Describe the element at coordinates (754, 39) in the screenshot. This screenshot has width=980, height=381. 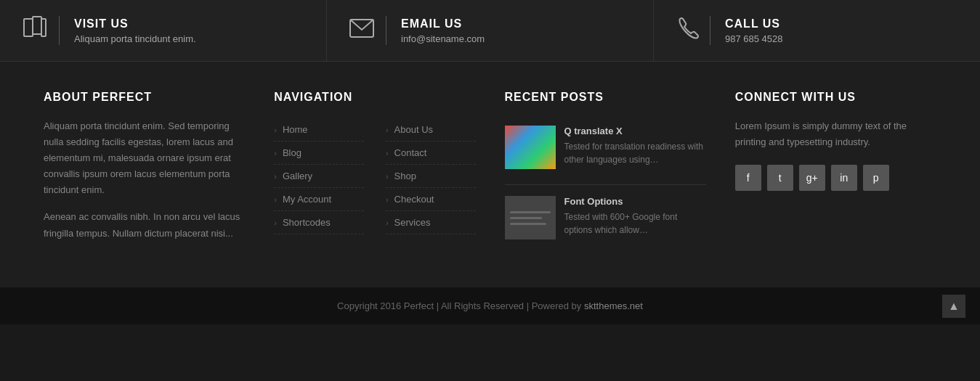
I see `call-us-detail: 987 685 4528` at that location.